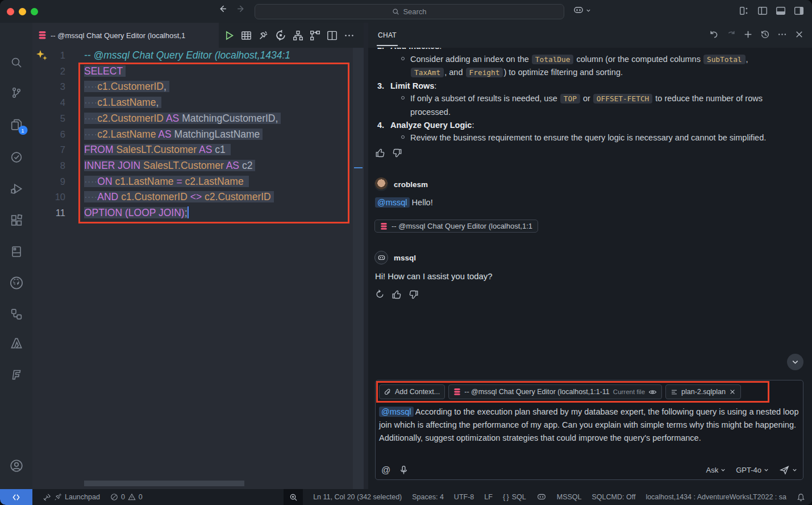 The image size is (812, 505). I want to click on attachment-label: -- @mssql Chat Query Editor (localhost,1…, so click(462, 226).